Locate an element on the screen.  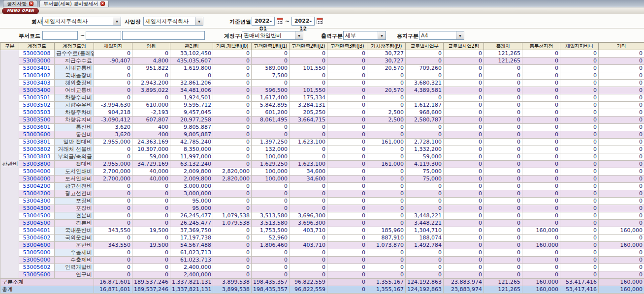
amount-cell: 2,943,200 is located at coordinates (152, 84).